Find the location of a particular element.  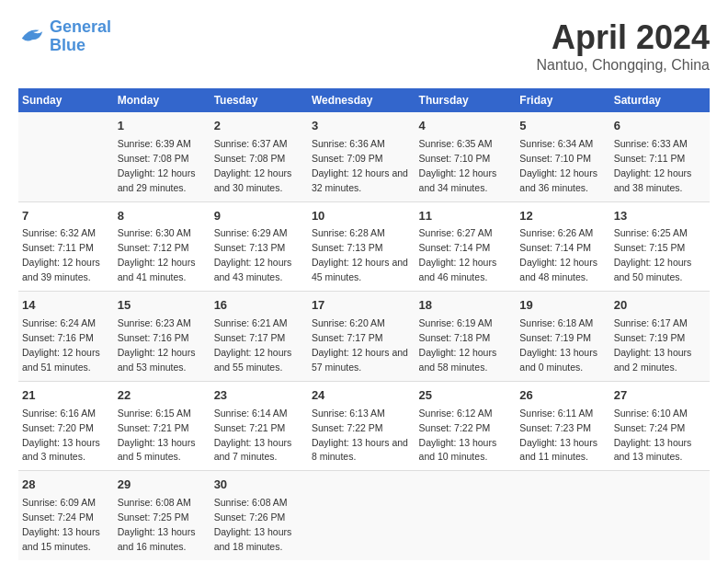

daylight-text: Daylight: 12 hours and 36 minutes. is located at coordinates (559, 180).